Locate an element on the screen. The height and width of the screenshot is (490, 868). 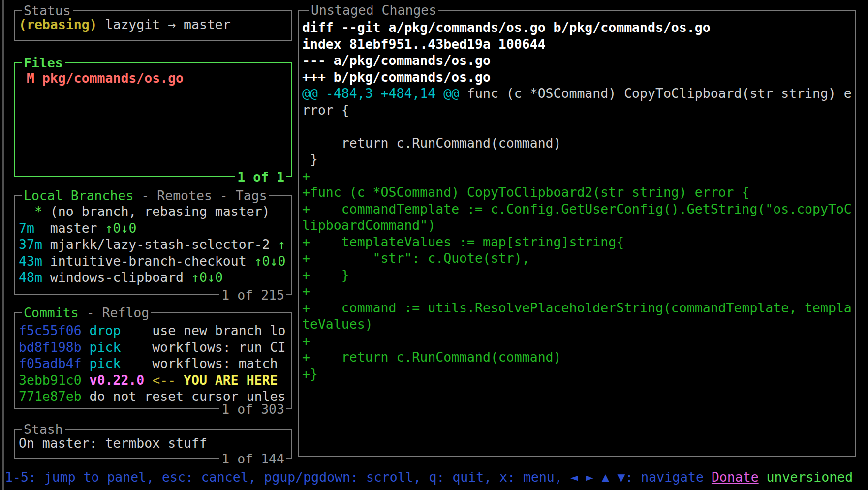
diff-line: rror { is located at coordinates (578, 110).